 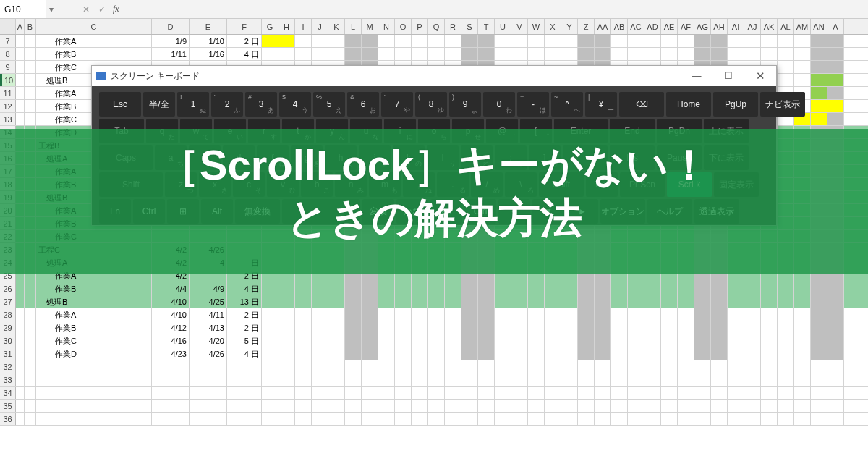 What do you see at coordinates (8, 54) in the screenshot?
I see `row-header: 8` at bounding box center [8, 54].